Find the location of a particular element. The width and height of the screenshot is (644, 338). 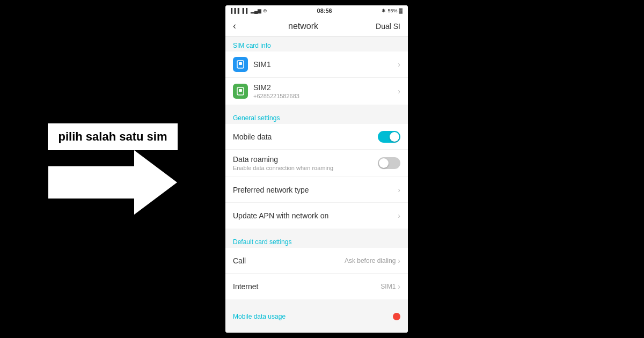

arrow-body is located at coordinates (91, 182).